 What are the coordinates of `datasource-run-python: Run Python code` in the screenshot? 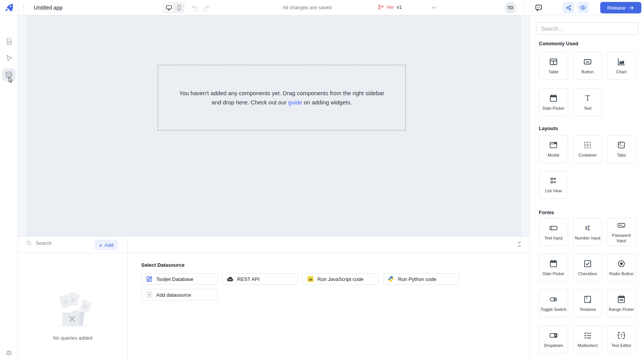 It's located at (421, 279).